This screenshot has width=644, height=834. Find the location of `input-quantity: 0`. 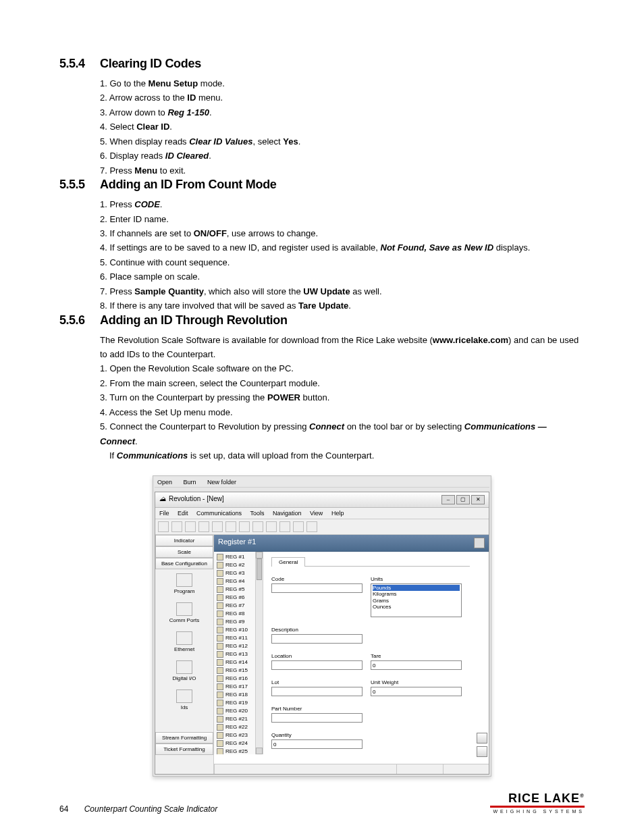

input-quantity: 0 is located at coordinates (317, 744).